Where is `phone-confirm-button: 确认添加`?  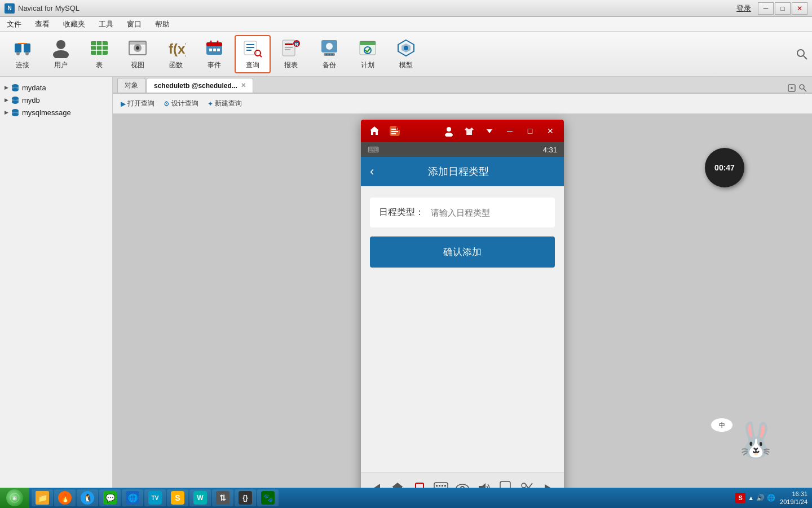
phone-confirm-button: 确认添加 is located at coordinates (462, 252).